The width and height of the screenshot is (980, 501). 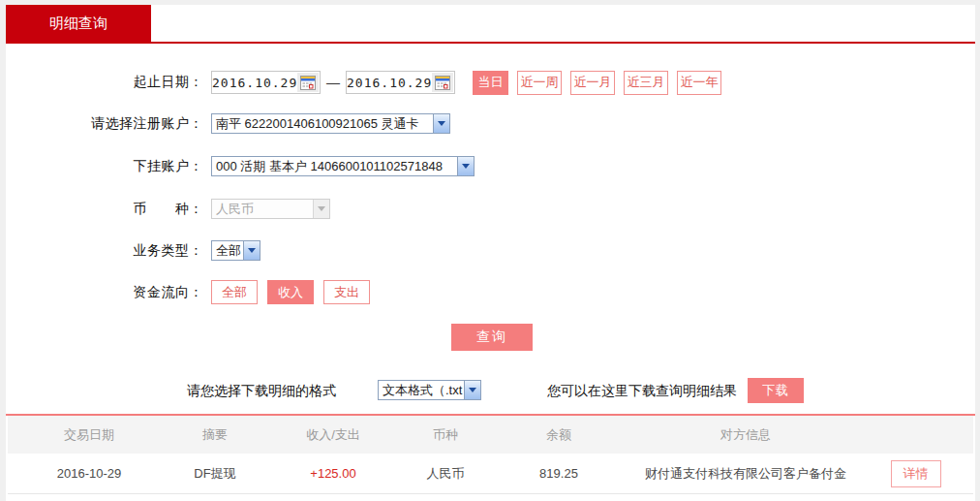 What do you see at coordinates (746, 474) in the screenshot?
I see `cell-counterparty: 财付通支付科技有限公司客户备付金` at bounding box center [746, 474].